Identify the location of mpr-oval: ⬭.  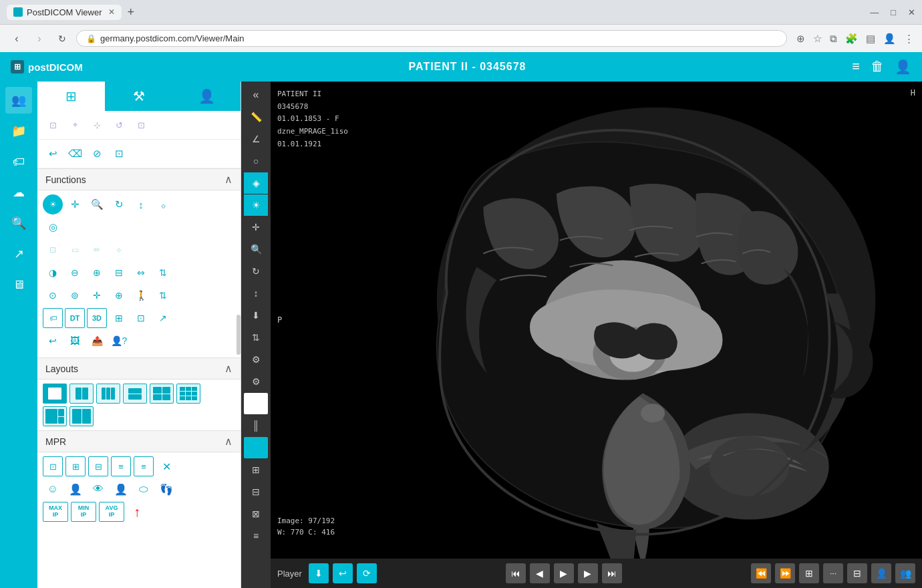
(144, 489).